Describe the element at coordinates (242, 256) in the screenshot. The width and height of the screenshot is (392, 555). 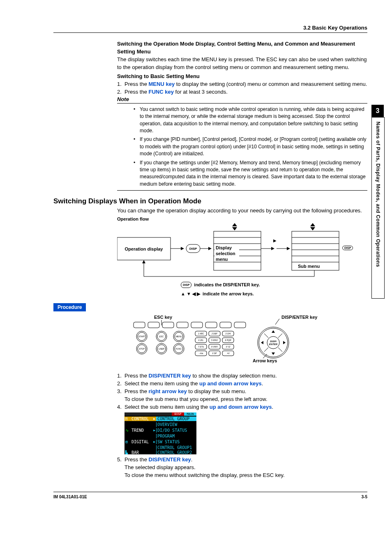
I see `operation-flow-diagram: Operation display DISP Display selection…` at that location.